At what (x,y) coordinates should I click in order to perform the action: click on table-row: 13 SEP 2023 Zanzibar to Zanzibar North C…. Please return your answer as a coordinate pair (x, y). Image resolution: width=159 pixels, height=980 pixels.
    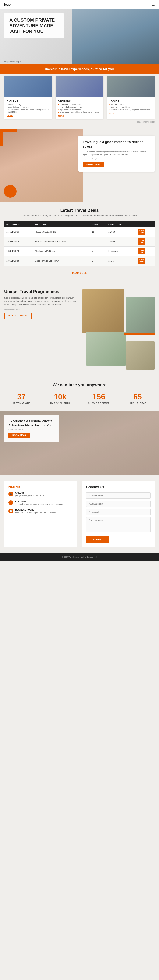
    Looking at the image, I should click on (80, 241).